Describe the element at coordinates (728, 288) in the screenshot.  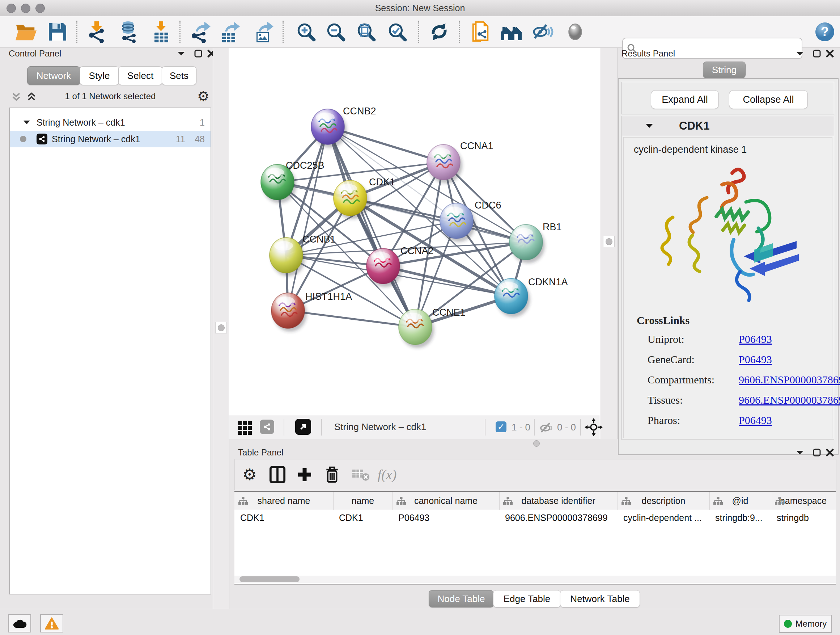
I see `protein-details: cyclin-dependent kinase 1` at that location.